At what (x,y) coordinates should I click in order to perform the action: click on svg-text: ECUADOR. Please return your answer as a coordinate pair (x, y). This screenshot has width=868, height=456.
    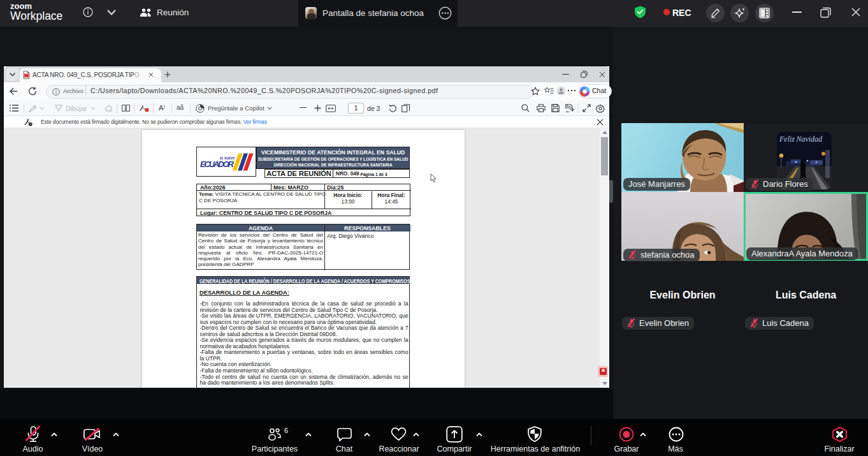
    Looking at the image, I should click on (217, 165).